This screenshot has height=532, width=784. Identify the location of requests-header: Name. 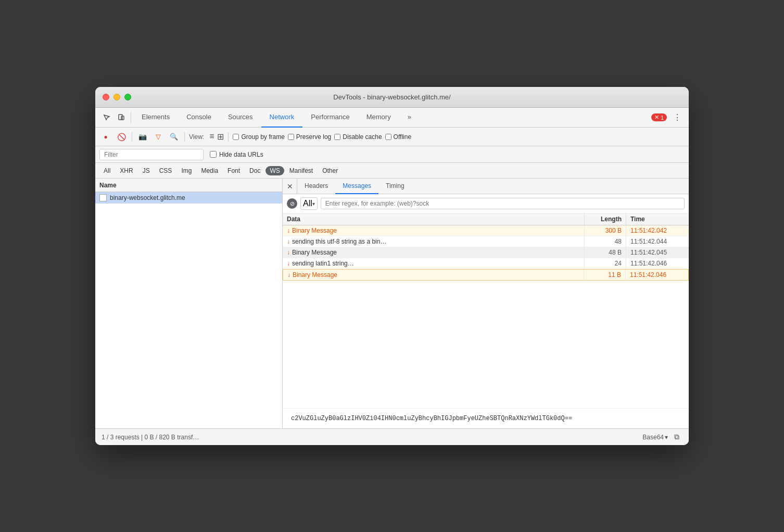
(188, 185).